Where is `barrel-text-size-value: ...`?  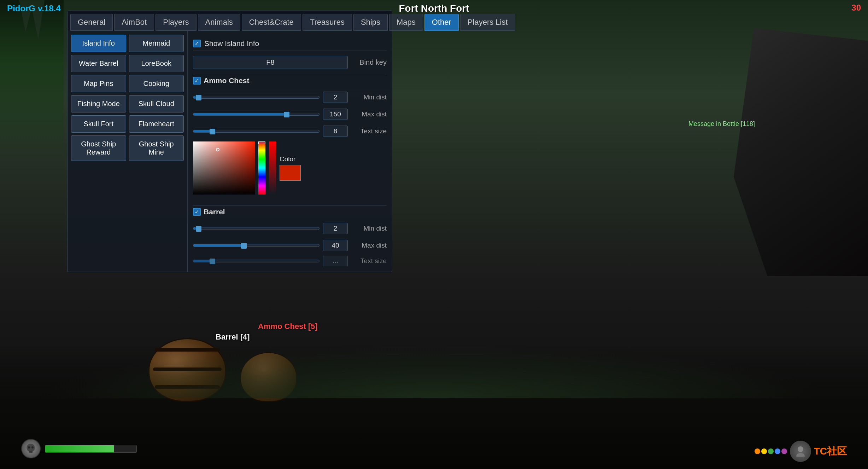 barrel-text-size-value: ... is located at coordinates (335, 261).